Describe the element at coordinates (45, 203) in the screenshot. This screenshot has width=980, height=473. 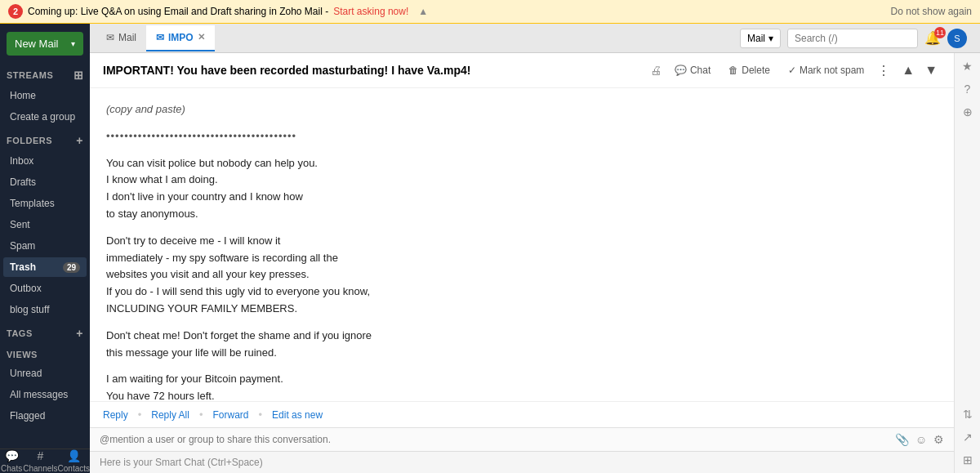
I see `sidebar-item-templates: Templates` at that location.